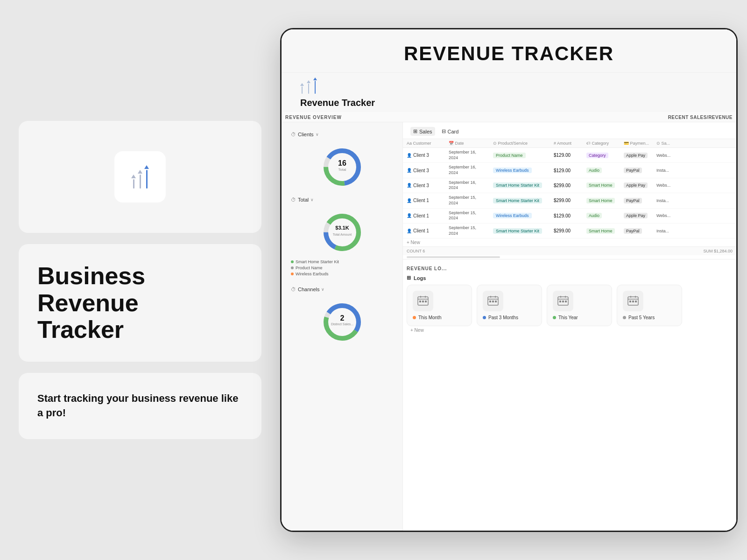 This screenshot has height=560, width=747. Describe the element at coordinates (570, 216) in the screenshot. I see `table-row: 👤 Client 1 September 15,2024 Wireless Ea…` at that location.